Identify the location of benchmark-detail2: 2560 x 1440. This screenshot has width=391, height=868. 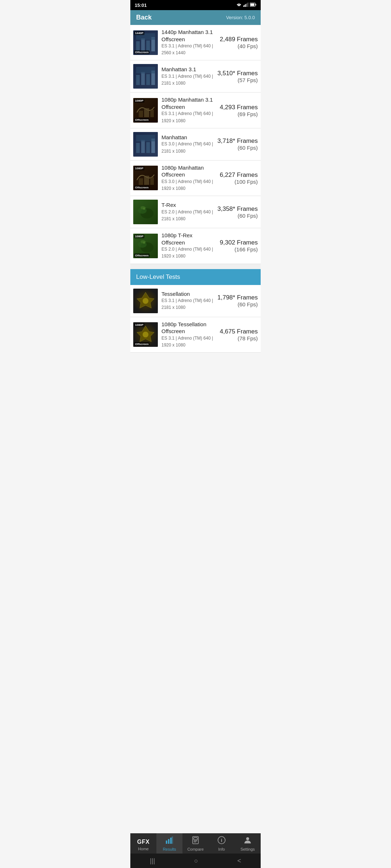
(188, 53).